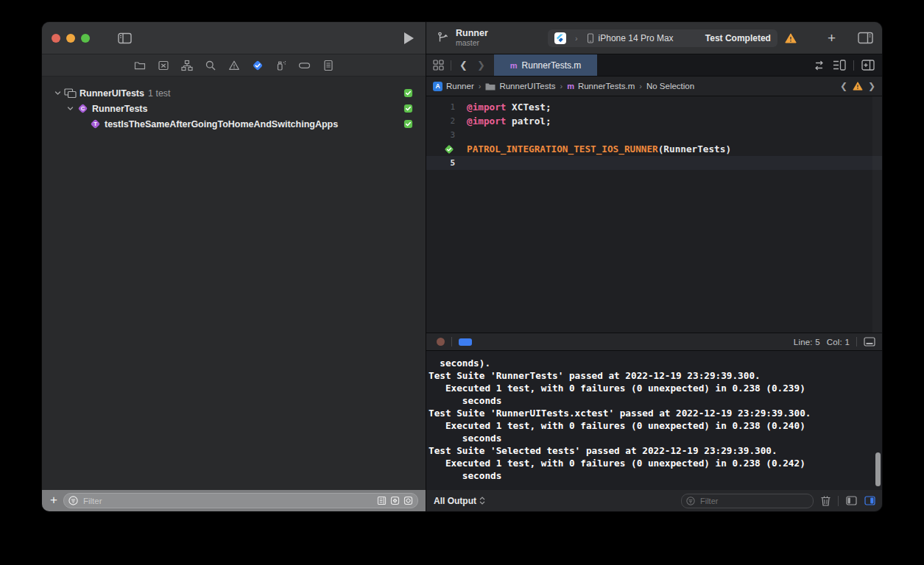 The image size is (924, 565). What do you see at coordinates (234, 65) in the screenshot?
I see `navigator-tab-bar` at bounding box center [234, 65].